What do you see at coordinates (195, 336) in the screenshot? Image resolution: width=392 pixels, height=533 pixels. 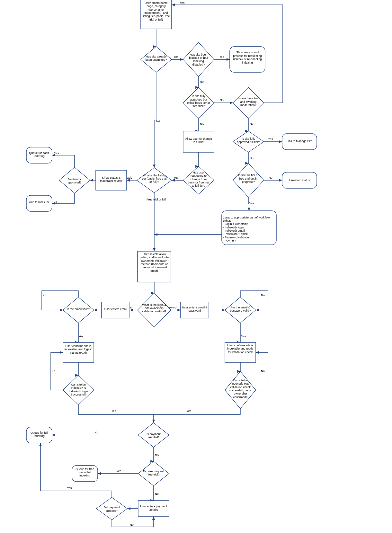 I see `node-n23: User enters email & password` at bounding box center [195, 336].